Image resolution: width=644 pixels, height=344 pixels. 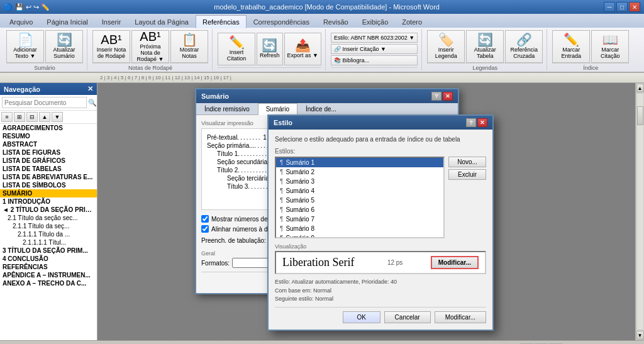 I want to click on estilo-ok-btn: OK, so click(x=362, y=317).